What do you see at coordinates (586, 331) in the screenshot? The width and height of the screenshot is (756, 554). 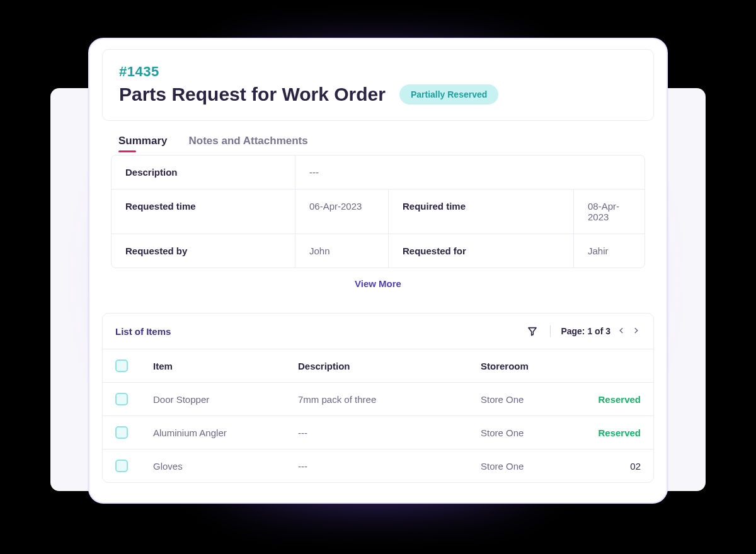 I see `pager-label: Page: 1 of 3` at bounding box center [586, 331].